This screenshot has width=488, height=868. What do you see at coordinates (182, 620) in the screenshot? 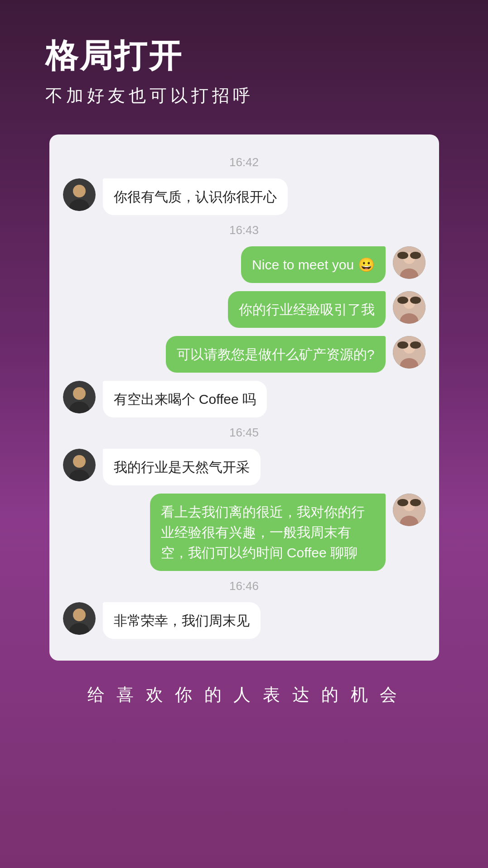
I see `message-bubble: 非常荣幸，我们周末见` at bounding box center [182, 620].